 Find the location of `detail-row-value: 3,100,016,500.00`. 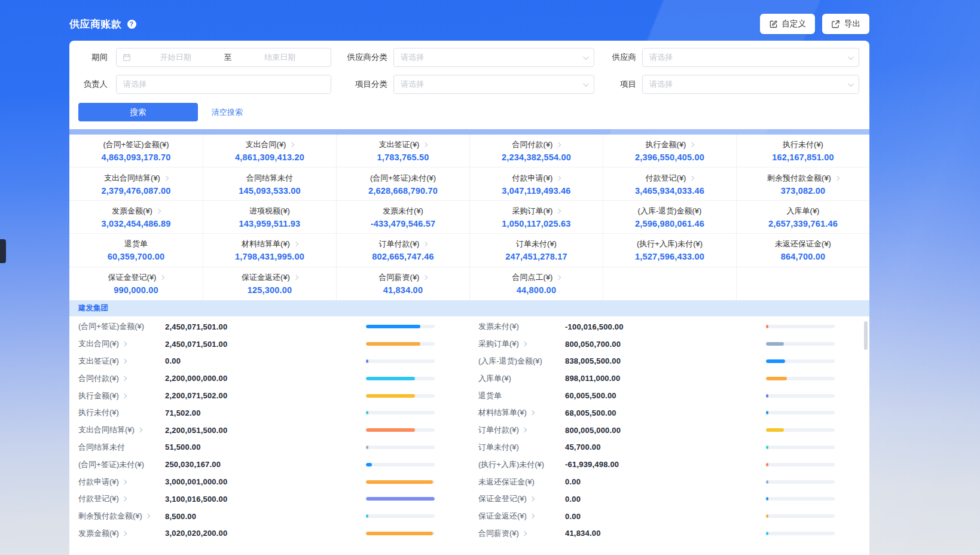

detail-row-value: 3,100,016,500.00 is located at coordinates (196, 499).